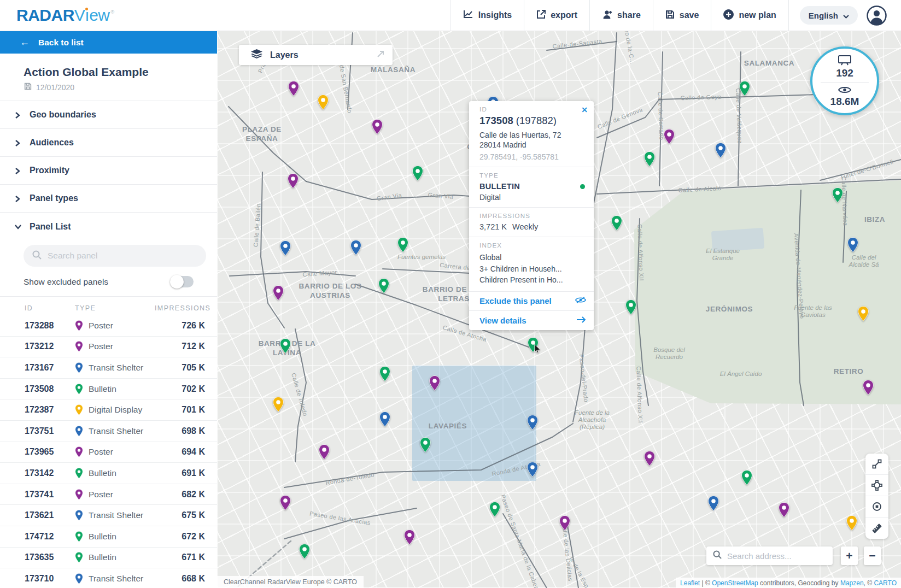 The width and height of the screenshot is (901, 588). I want to click on layers-control: Layers, so click(316, 55).